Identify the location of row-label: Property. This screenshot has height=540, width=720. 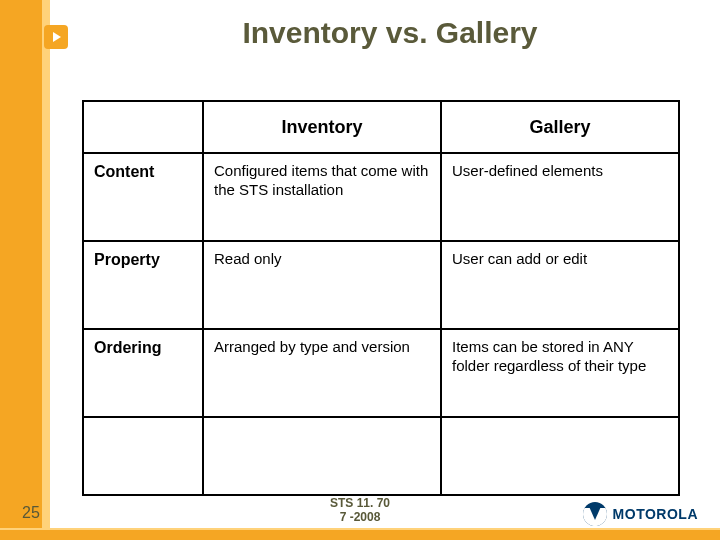
(143, 285).